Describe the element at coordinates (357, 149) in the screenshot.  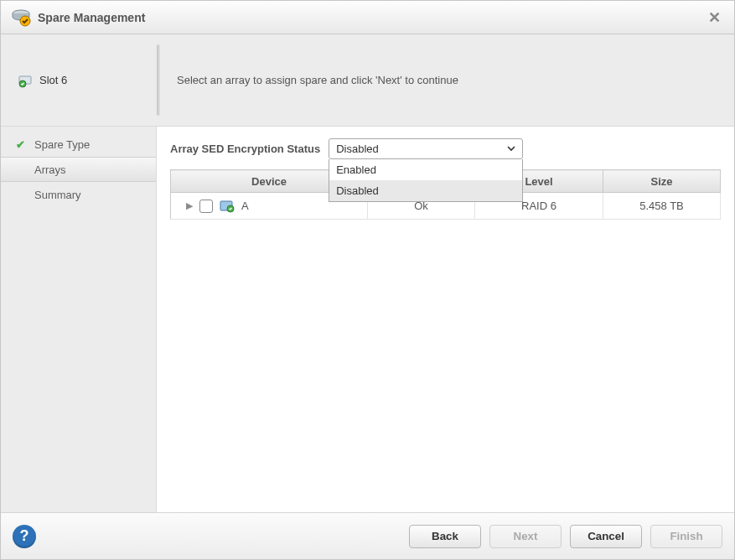
I see `select-value: Disabled` at that location.